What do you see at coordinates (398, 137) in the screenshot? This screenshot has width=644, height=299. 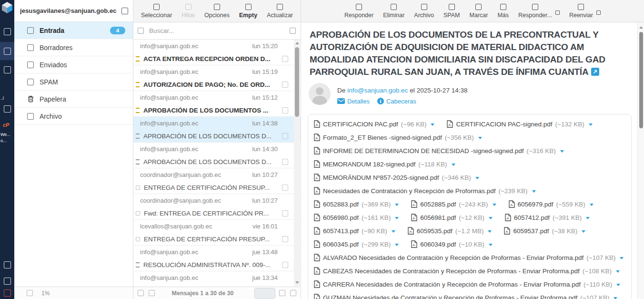 I see `attachment-item: Formato_2_ET Bienes -signed-signed.pdf (…` at bounding box center [398, 137].